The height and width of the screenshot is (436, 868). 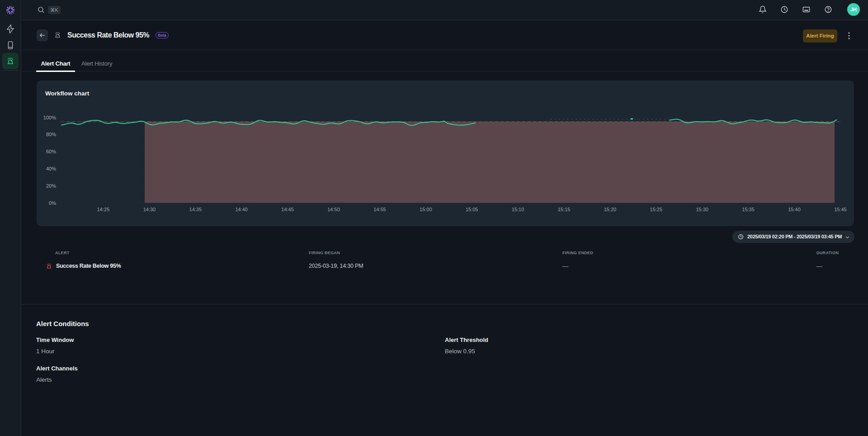 I want to click on svg-text: 14:35, so click(x=196, y=209).